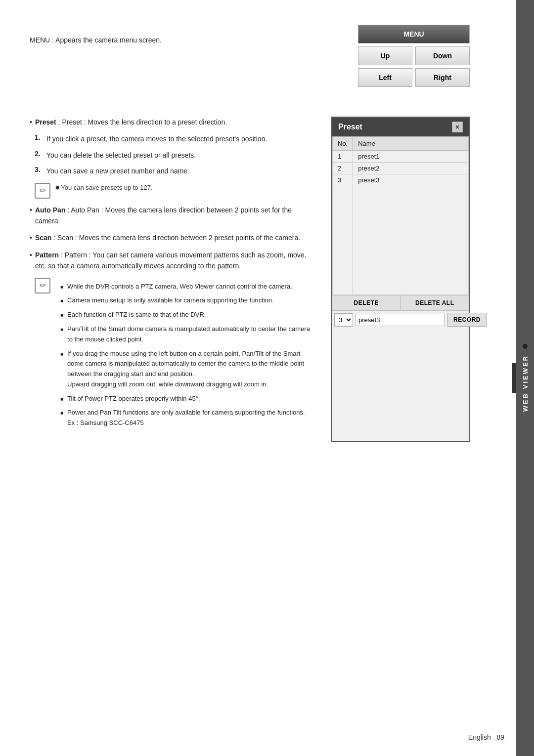 The width and height of the screenshot is (534, 756). Describe the element at coordinates (173, 155) in the screenshot. I see `step-2: 2. You can delete the selected preset or…` at that location.